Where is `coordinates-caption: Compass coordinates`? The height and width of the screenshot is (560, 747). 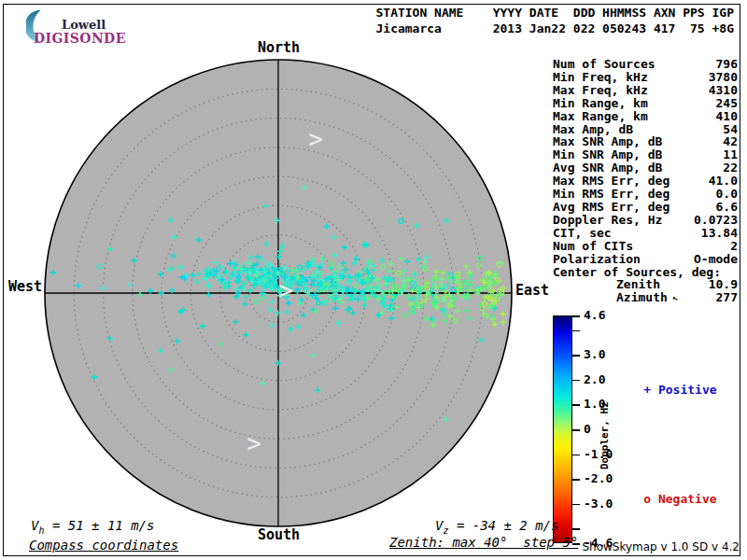 coordinates-caption: Compass coordinates is located at coordinates (104, 545).